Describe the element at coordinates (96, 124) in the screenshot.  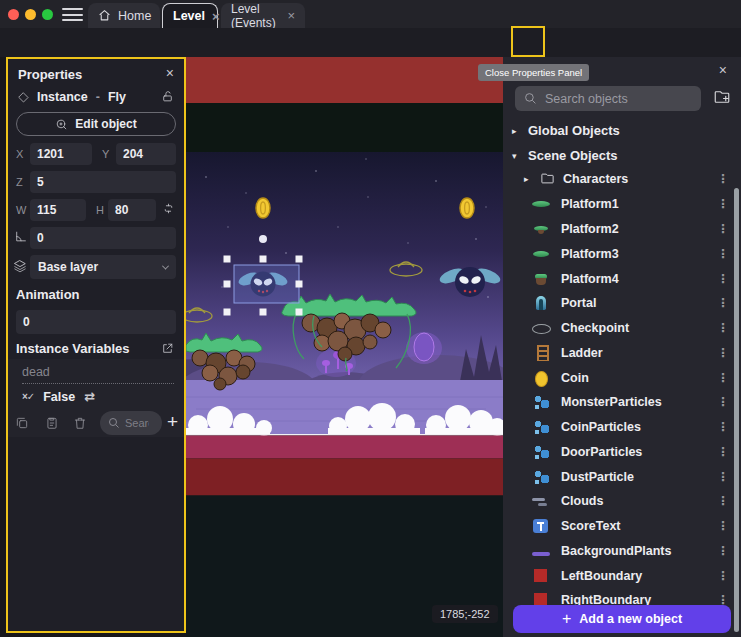
I see `edit-object-button: Edit object` at that location.